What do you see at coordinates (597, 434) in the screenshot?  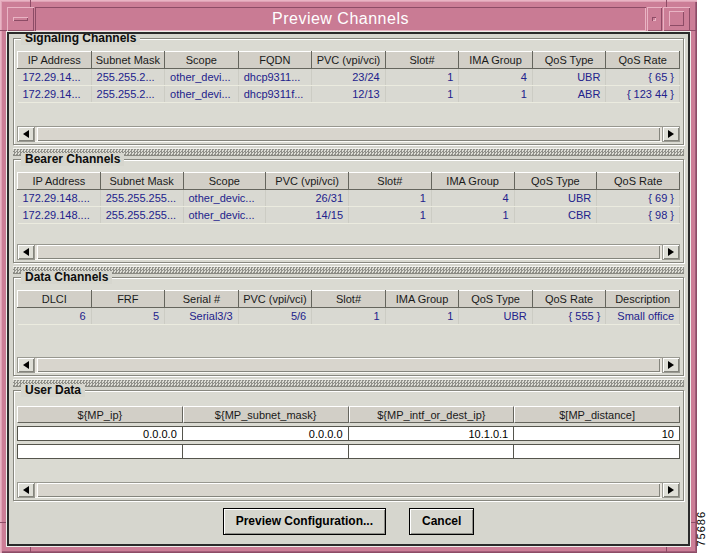 I see `table-cell: 10` at bounding box center [597, 434].